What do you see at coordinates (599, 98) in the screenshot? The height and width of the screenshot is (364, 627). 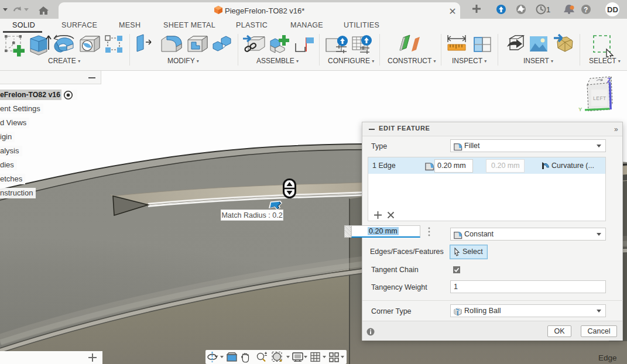 I see `svg-text: LEFT` at bounding box center [599, 98].